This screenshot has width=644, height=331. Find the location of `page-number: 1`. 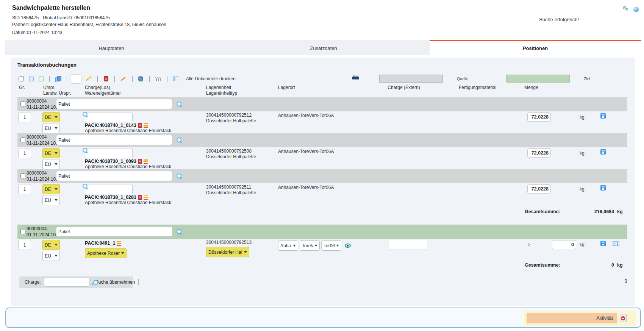

page-number: 1 is located at coordinates (626, 281).